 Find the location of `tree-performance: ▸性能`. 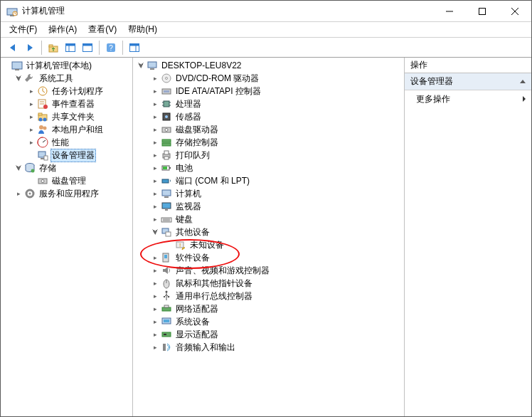

tree-performance: ▸性能 is located at coordinates (80, 142).